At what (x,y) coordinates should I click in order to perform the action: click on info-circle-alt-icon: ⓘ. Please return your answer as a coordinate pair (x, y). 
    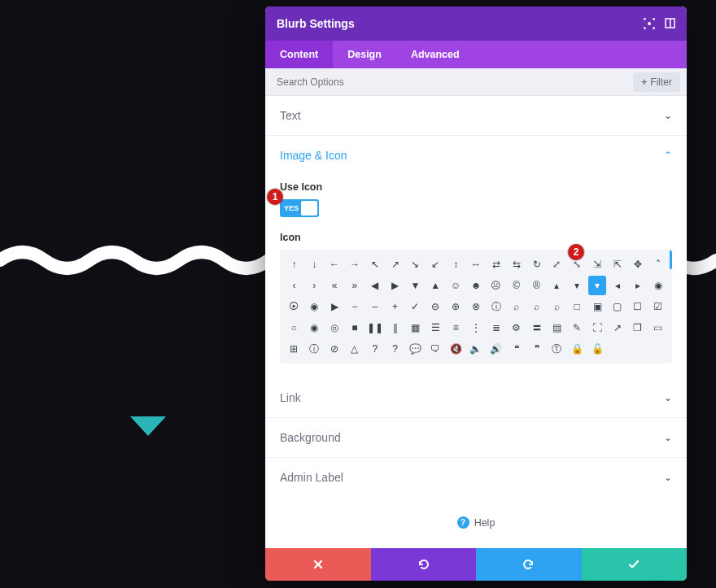
    Looking at the image, I should click on (496, 307).